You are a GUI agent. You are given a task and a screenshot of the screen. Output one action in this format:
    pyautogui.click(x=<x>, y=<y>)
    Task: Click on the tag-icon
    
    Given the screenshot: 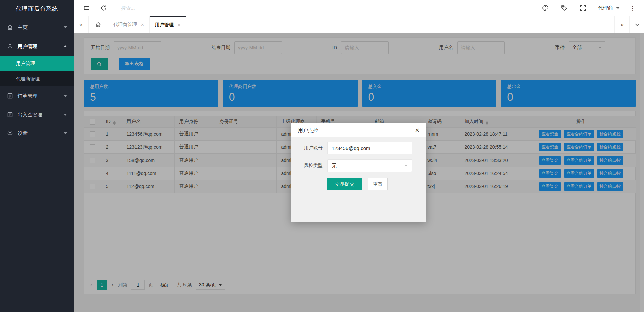 What is the action you would take?
    pyautogui.click(x=564, y=8)
    